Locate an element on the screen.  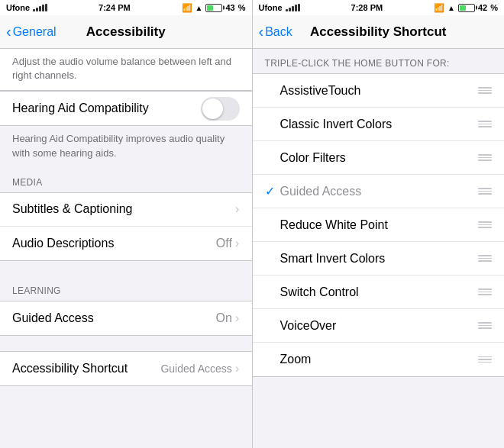
right-back-chevron: ‹ is located at coordinates (261, 31).